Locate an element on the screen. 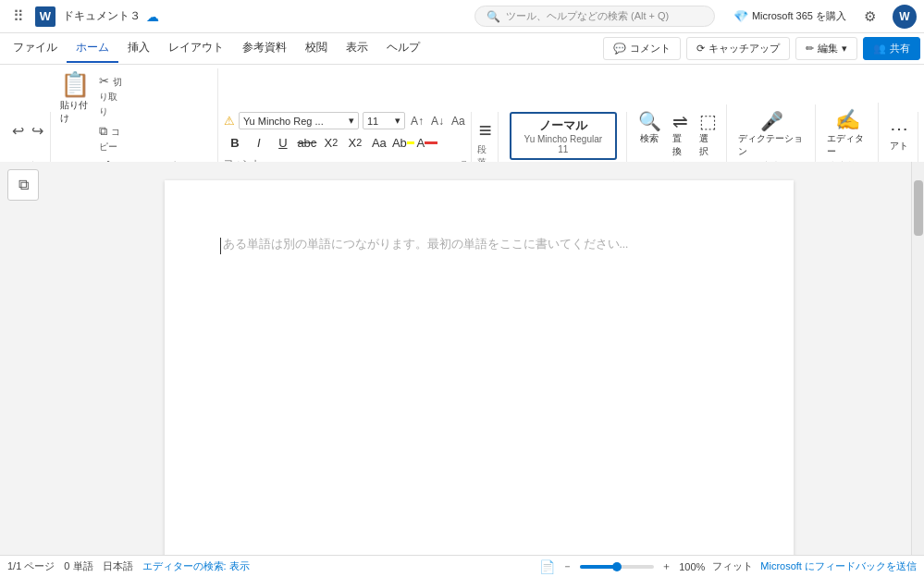  zoom-plus-btn: ＋ is located at coordinates (666, 566).